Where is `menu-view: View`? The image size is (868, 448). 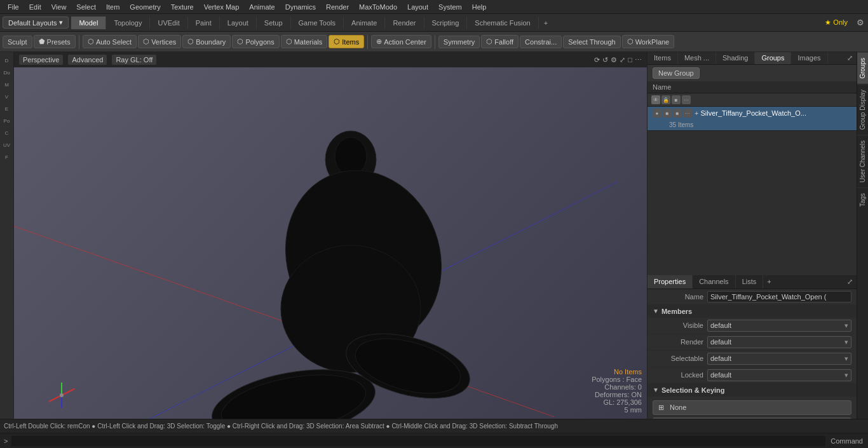 menu-view: View is located at coordinates (59, 7).